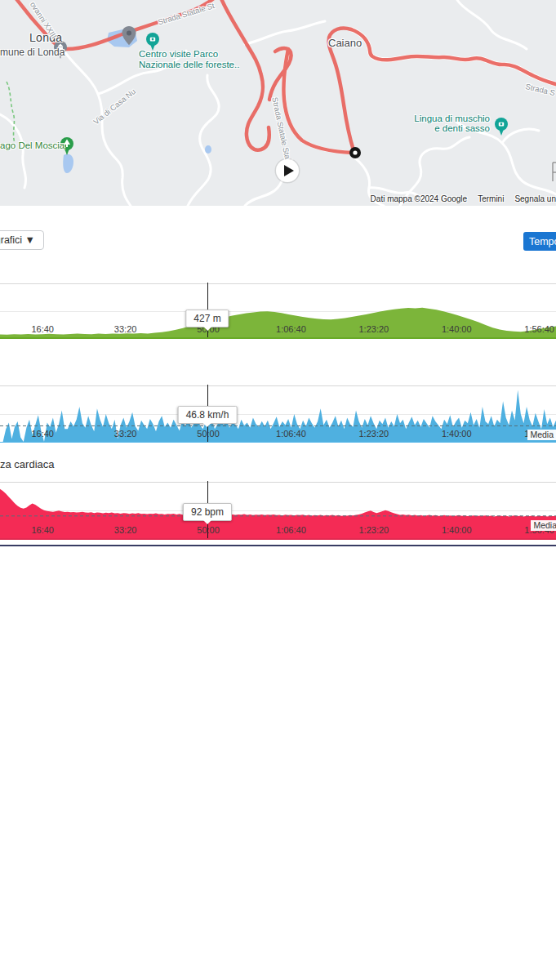 The height and width of the screenshot is (980, 556). I want to click on map-label-lingua-1: Lingua di muschio, so click(451, 119).